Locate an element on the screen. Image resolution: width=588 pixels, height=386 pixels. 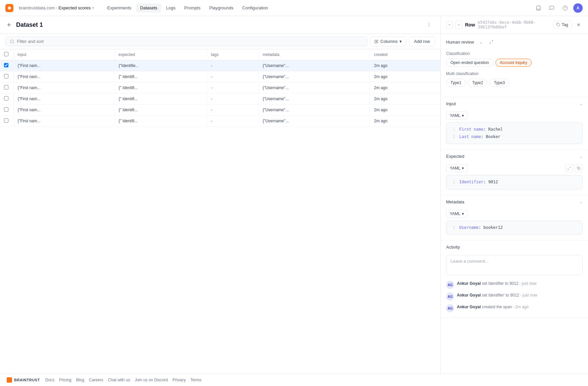
nav-avatar: A is located at coordinates (578, 8).